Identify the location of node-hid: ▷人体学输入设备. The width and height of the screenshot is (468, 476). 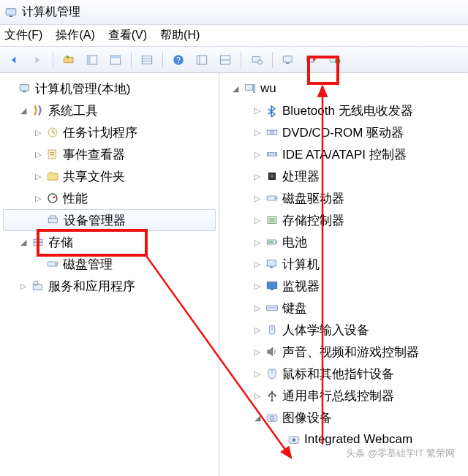
(344, 330).